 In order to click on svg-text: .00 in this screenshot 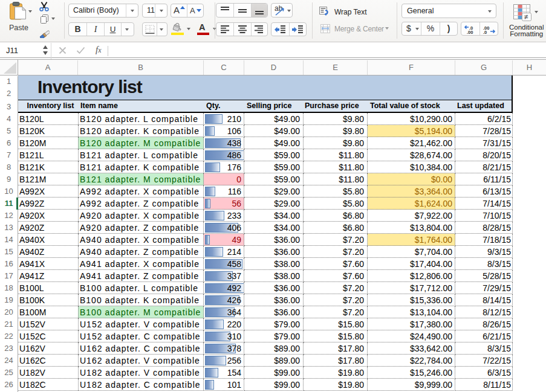, I will do `click(470, 32)`.